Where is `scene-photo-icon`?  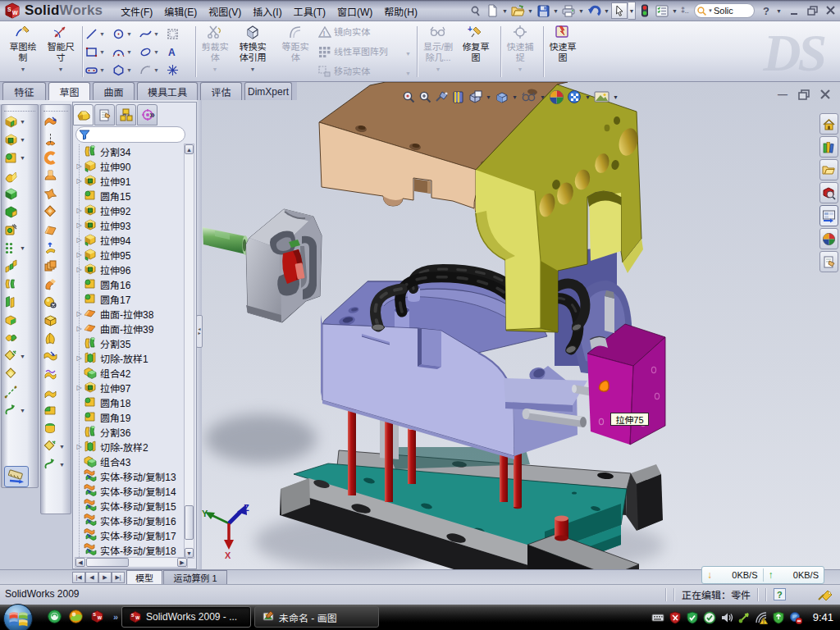
scene-photo-icon is located at coordinates (602, 97).